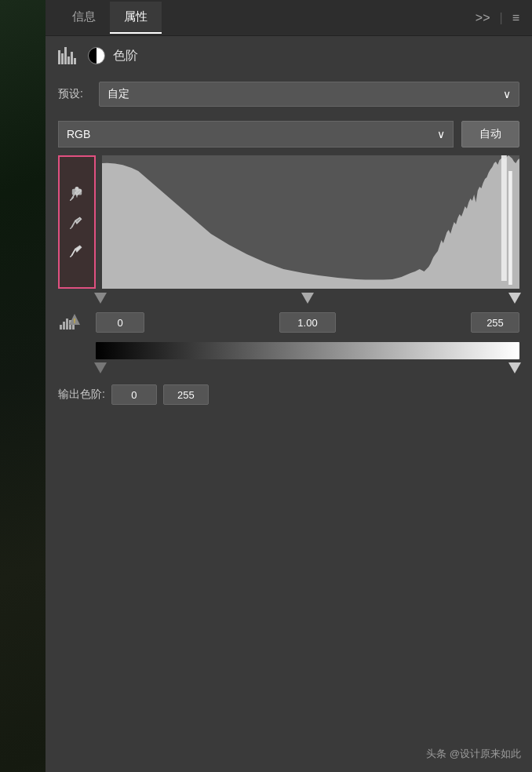  What do you see at coordinates (77, 194) in the screenshot?
I see `black-point-eyedropper` at bounding box center [77, 194].